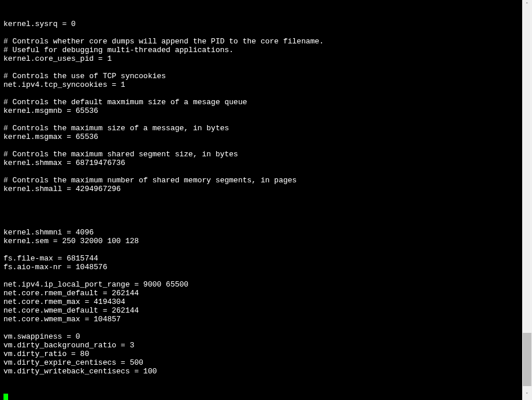  What do you see at coordinates (261, 181) in the screenshot?
I see `terminal-line: # Controls the maximum number of shared …` at bounding box center [261, 181].